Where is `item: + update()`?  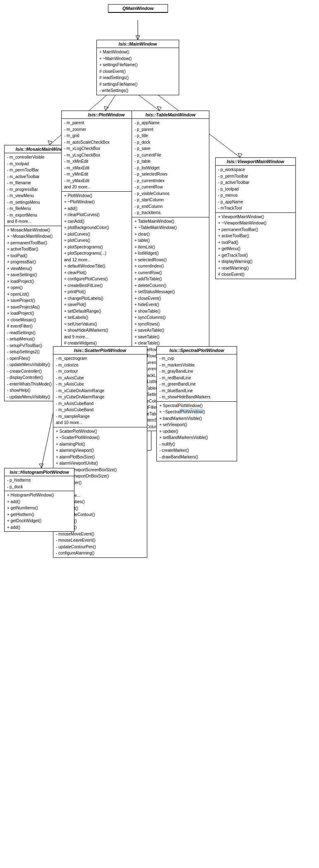 item: + update() is located at coordinates (197, 432).